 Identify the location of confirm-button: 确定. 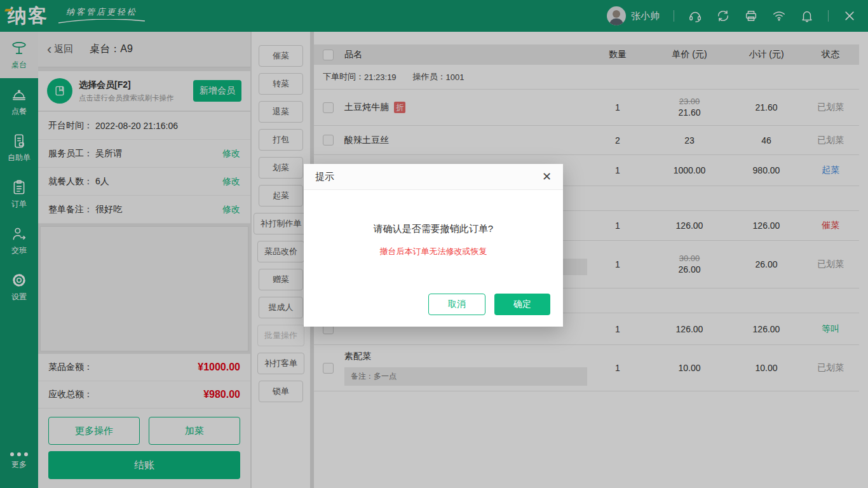
(522, 304).